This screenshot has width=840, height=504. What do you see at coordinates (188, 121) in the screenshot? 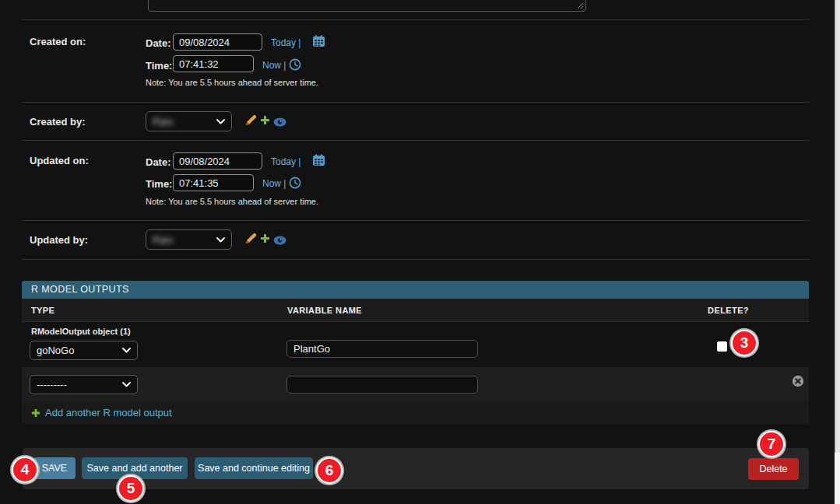
I see `created-by-select: Parv` at bounding box center [188, 121].